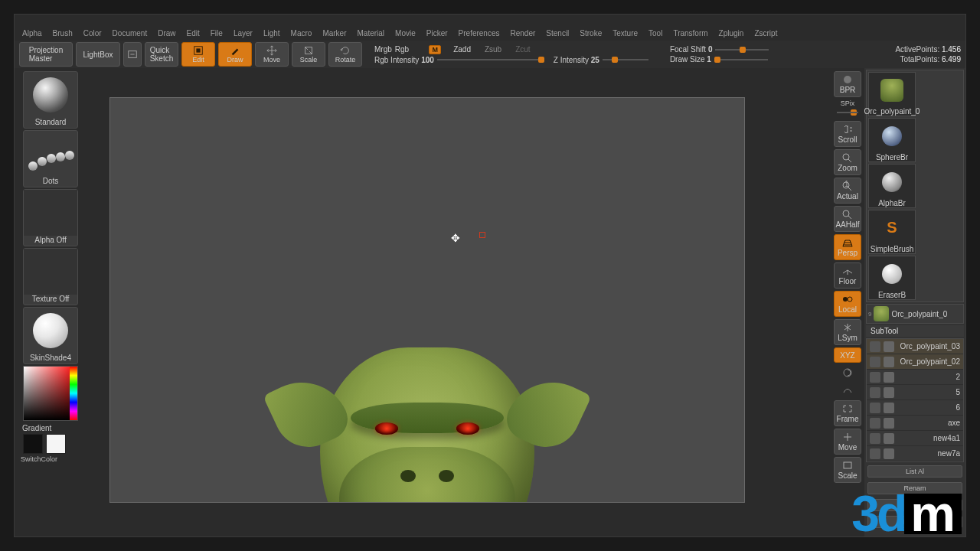 This screenshot has height=551, width=980. What do you see at coordinates (272, 54) in the screenshot?
I see `move-mode-button: Move` at bounding box center [272, 54].